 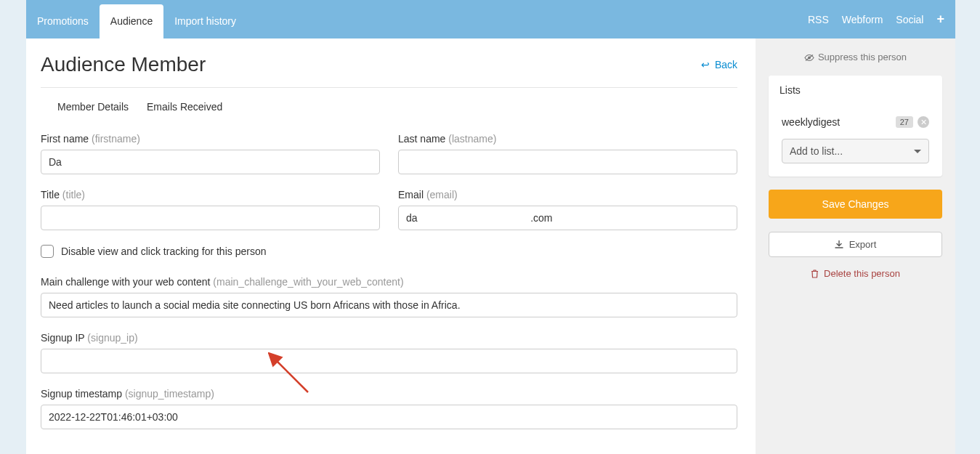 I want to click on back-link: ↩ Back, so click(x=719, y=65).